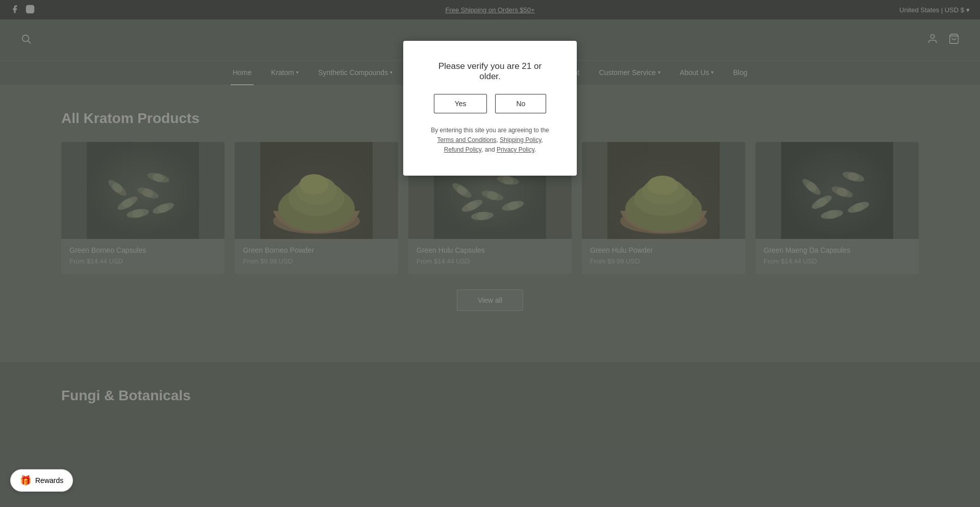 The width and height of the screenshot is (980, 507). I want to click on yes-button: Yes, so click(460, 104).